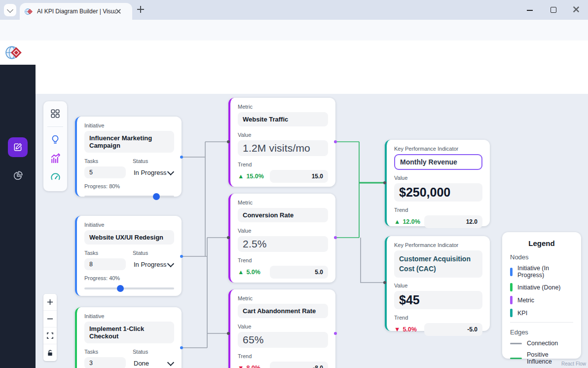  I want to click on node-type-label: Initiative, so click(129, 225).